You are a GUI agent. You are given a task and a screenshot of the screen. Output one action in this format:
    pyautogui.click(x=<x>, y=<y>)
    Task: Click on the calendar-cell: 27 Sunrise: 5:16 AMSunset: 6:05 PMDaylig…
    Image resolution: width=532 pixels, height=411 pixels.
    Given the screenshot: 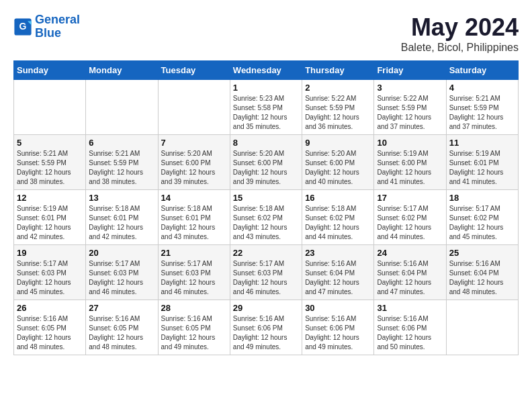 What is the action you would take?
    pyautogui.click(x=122, y=328)
    